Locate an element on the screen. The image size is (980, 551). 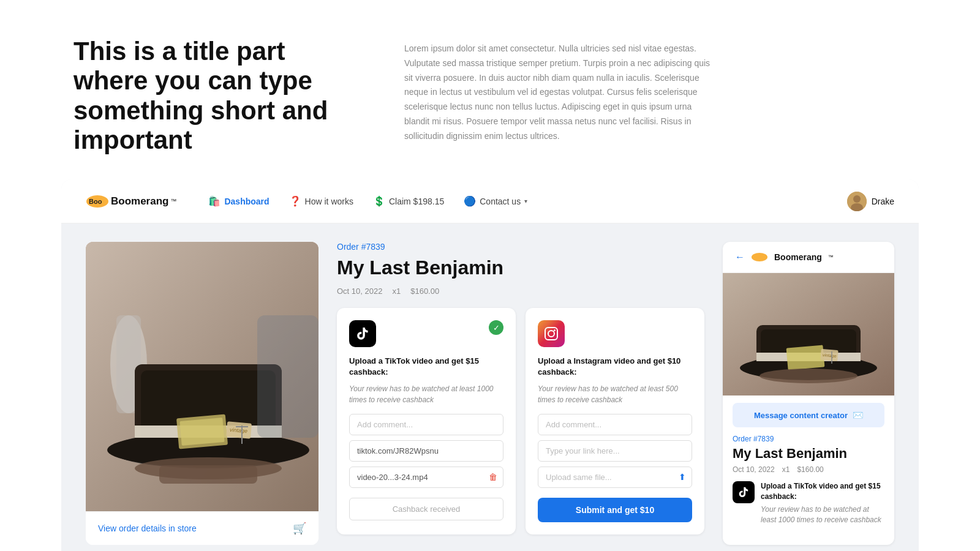
preview-tiktok-text: Upload a TikTok video and get $15 cashba… is located at coordinates (823, 503).